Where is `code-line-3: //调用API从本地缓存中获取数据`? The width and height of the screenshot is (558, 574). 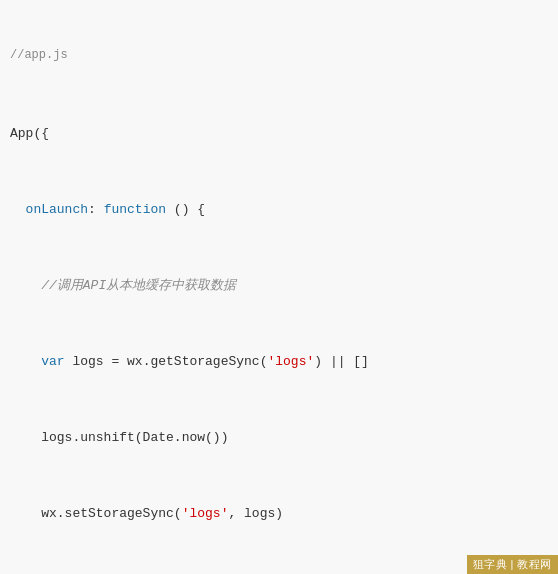
code-line-3: //调用API从本地缓存中获取数据 is located at coordinates (279, 286).